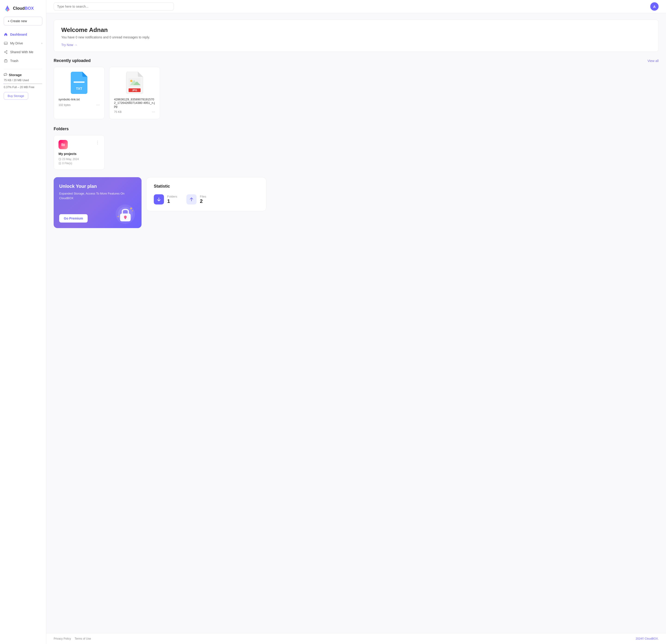  I want to click on storage-bar-fill, so click(4, 84).